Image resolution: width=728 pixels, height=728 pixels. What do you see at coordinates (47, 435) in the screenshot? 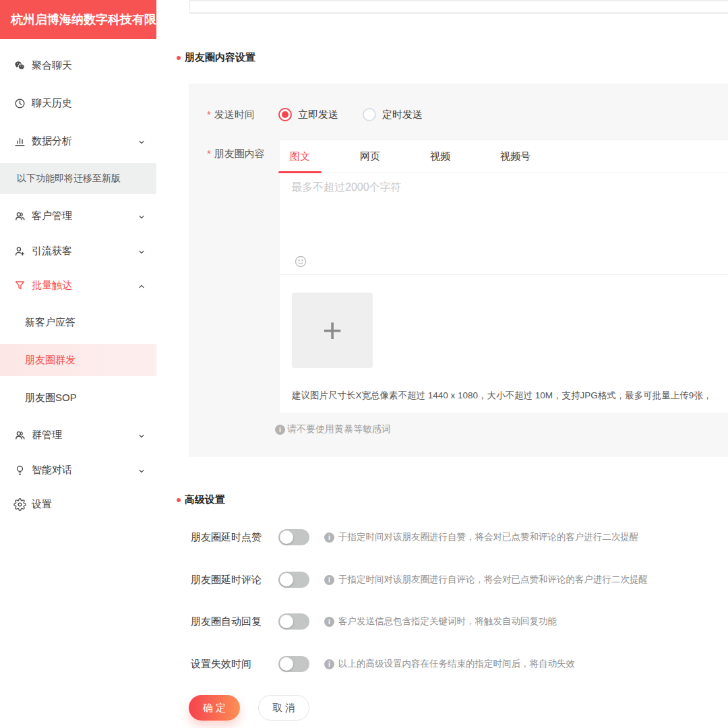
I see `sidebar-item-label: 群管理` at bounding box center [47, 435].